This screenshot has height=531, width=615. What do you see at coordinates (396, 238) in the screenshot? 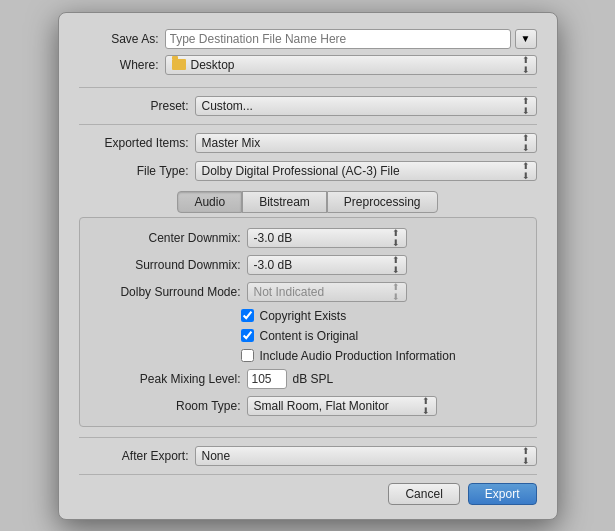
I see `center-downmix-arrow-icon: ⬆⬇` at bounding box center [396, 238].